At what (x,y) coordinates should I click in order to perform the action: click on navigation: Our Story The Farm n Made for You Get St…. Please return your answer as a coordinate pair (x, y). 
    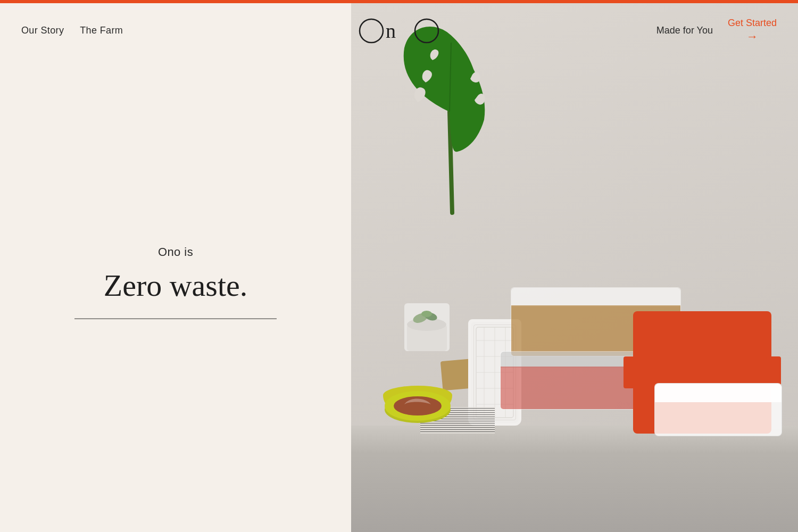
    Looking at the image, I should click on (399, 31).